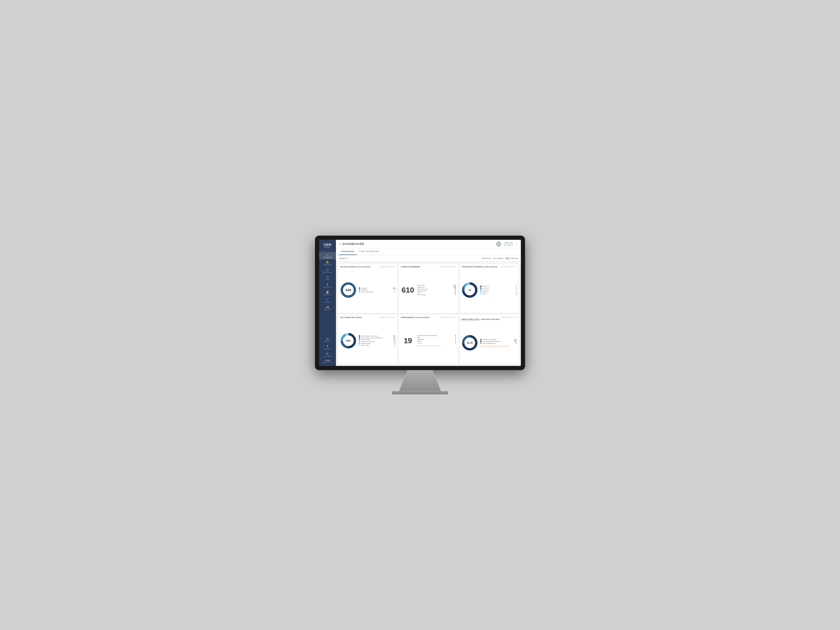 This screenshot has height=630, width=840. I want to click on edit-mode-toggle: Edit mode, so click(512, 259).